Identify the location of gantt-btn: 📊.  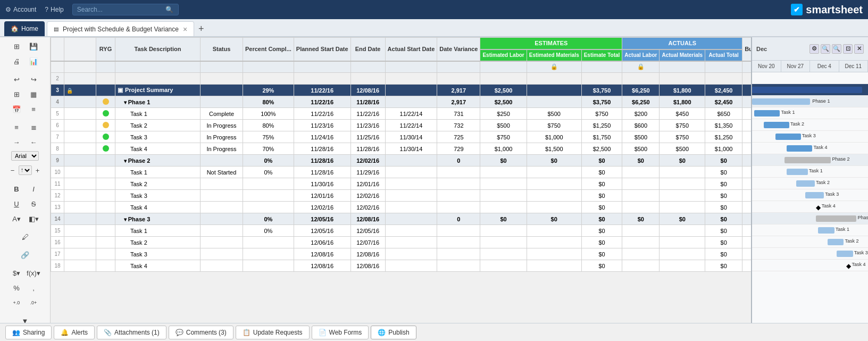
(34, 61).